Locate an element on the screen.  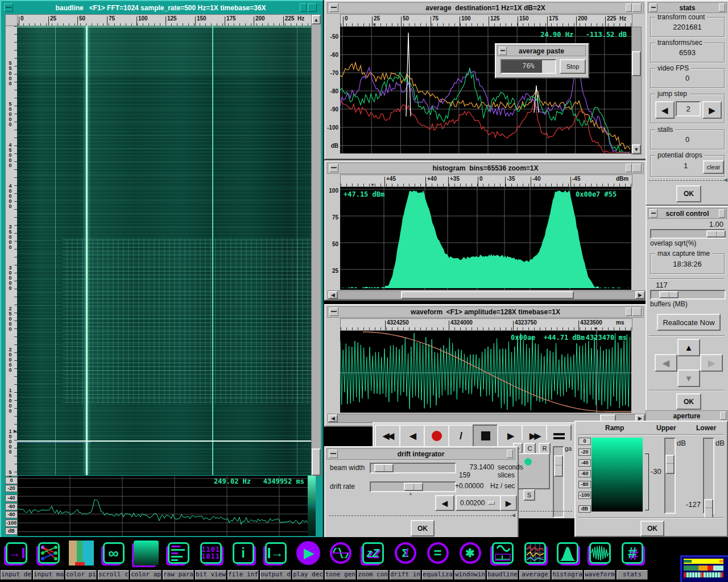
toolbar-label-file-info: file inf is located at coordinates (243, 575).